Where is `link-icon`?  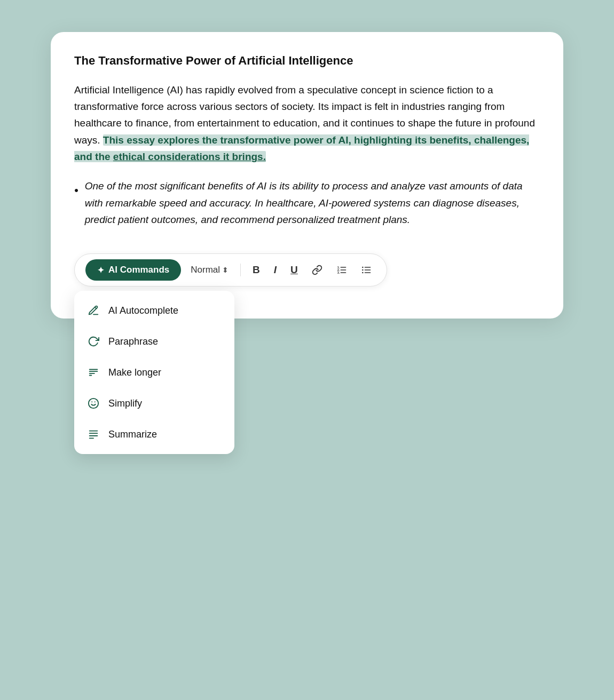
link-icon is located at coordinates (317, 270).